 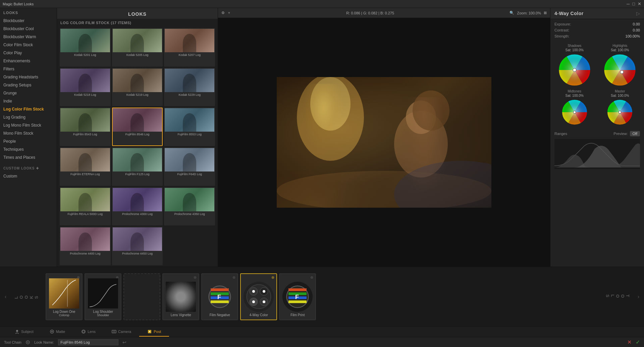 I want to click on tool-item-log-shoulder: ⊗ Log Shoulder Shoulder, so click(x=103, y=297).